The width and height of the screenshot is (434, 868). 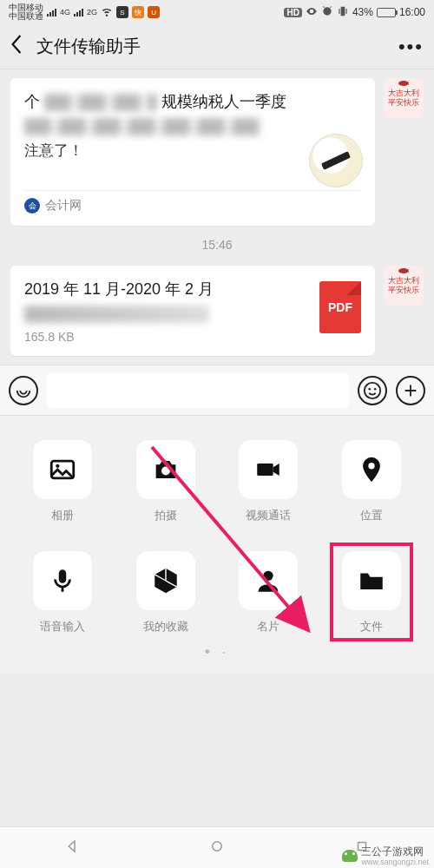 I want to click on pager-dots: • ·, so click(x=217, y=649).